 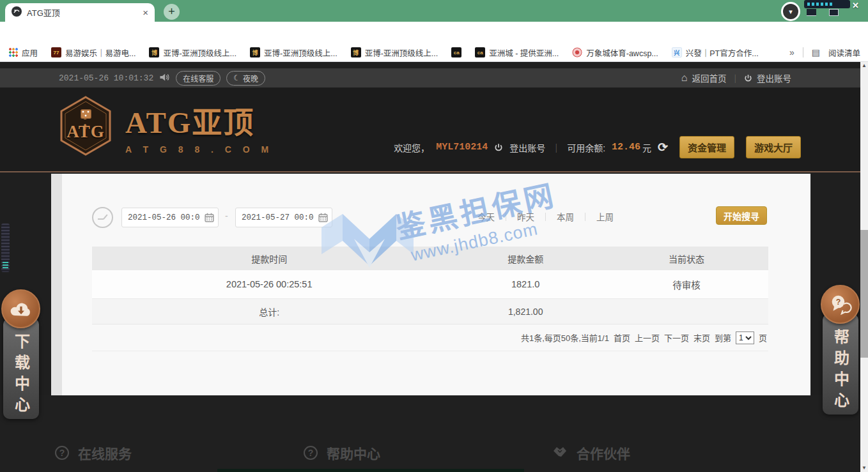 What do you see at coordinates (527, 148) in the screenshot?
I see `header-logout-link: 登出账号` at bounding box center [527, 148].